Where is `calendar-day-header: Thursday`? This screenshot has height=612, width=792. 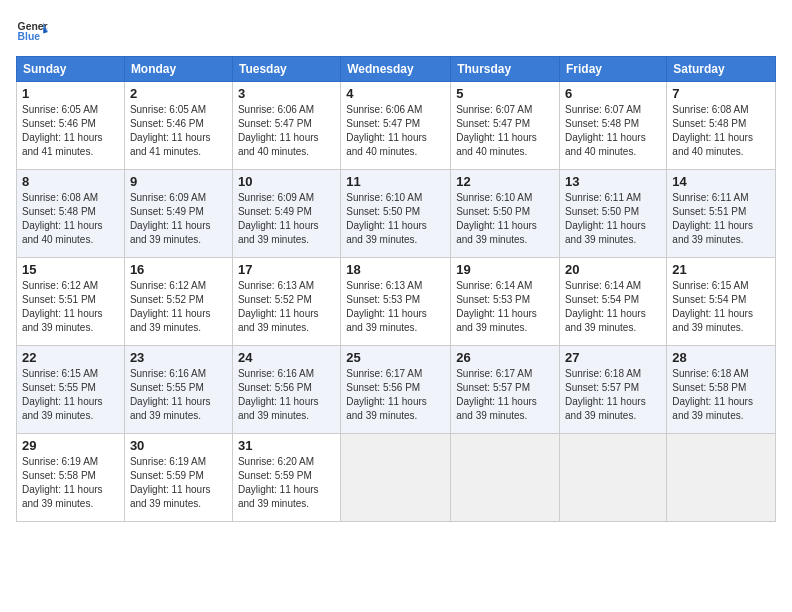
calendar-day-header: Thursday is located at coordinates (506, 70).